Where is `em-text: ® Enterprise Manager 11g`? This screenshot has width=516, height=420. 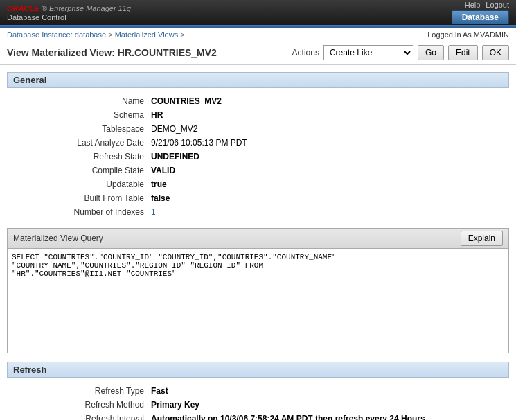
em-text: ® Enterprise Manager 11g is located at coordinates (86, 8).